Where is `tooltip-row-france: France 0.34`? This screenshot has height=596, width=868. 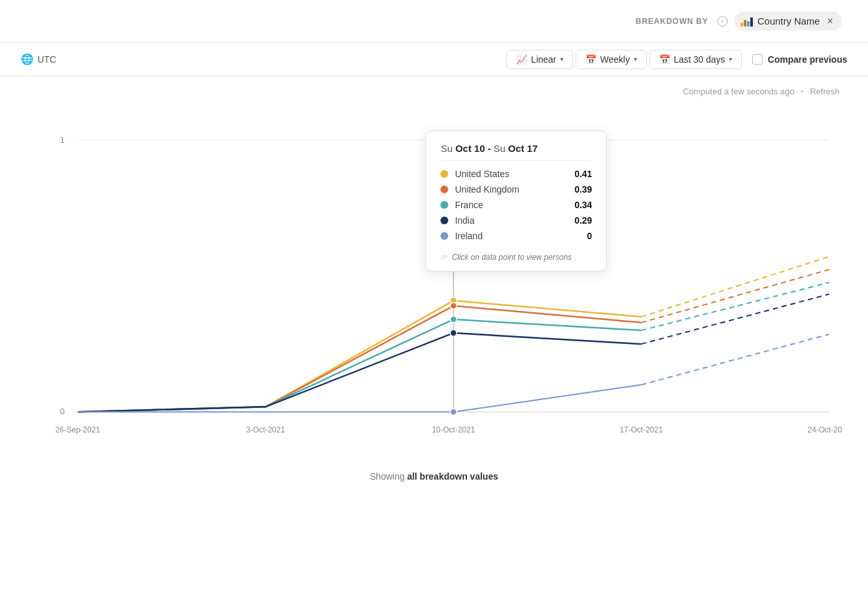
tooltip-row-france: France 0.34 is located at coordinates (516, 205).